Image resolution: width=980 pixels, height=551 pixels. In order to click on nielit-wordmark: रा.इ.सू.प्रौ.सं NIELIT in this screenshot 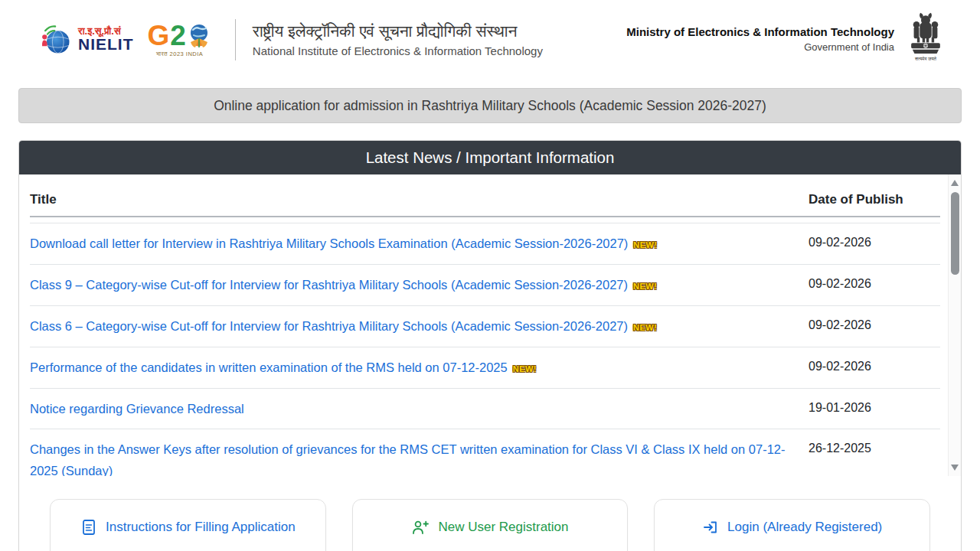, I will do `click(106, 40)`.